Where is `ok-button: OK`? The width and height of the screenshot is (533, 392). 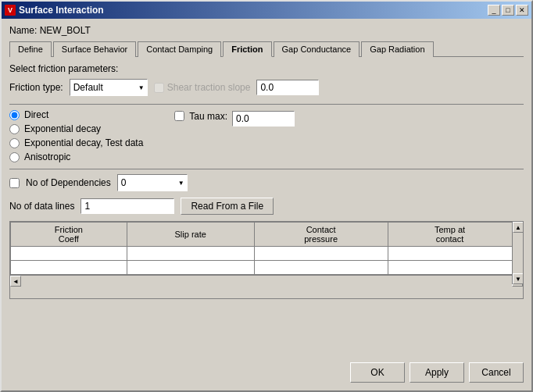 ok-button: OK is located at coordinates (377, 372).